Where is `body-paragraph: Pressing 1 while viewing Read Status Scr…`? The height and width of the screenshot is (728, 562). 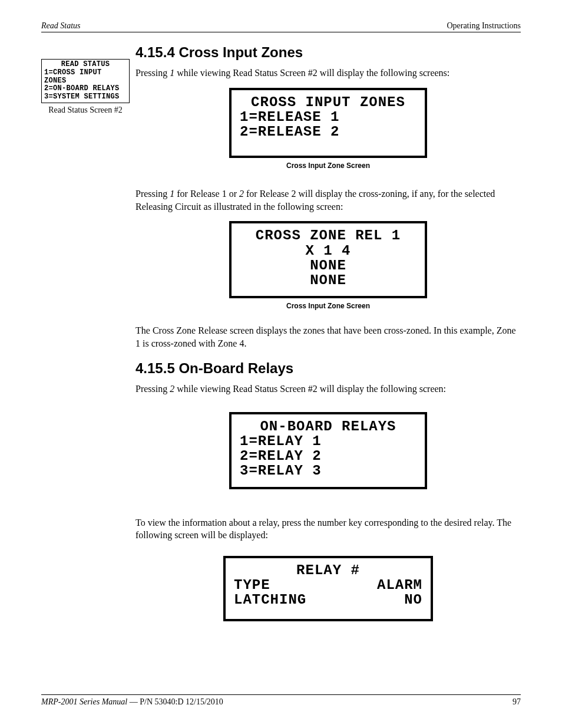 body-paragraph: Pressing 1 while viewing Read Status Scr… is located at coordinates (328, 73).